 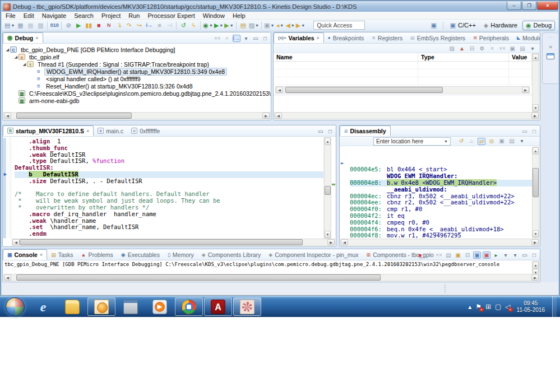 I want to click on instruction-stepping-toggle-icon: i→, so click(x=237, y=38).